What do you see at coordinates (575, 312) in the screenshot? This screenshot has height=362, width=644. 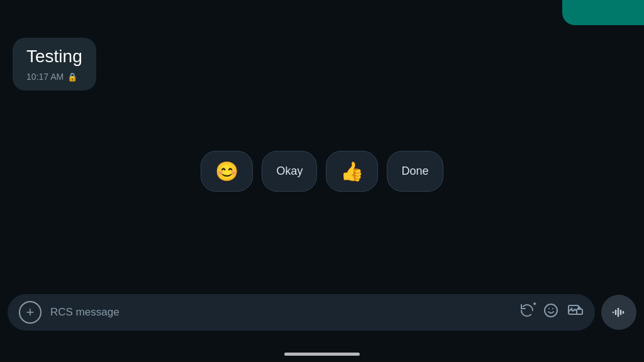 I see `media-picker-icon` at bounding box center [575, 312].